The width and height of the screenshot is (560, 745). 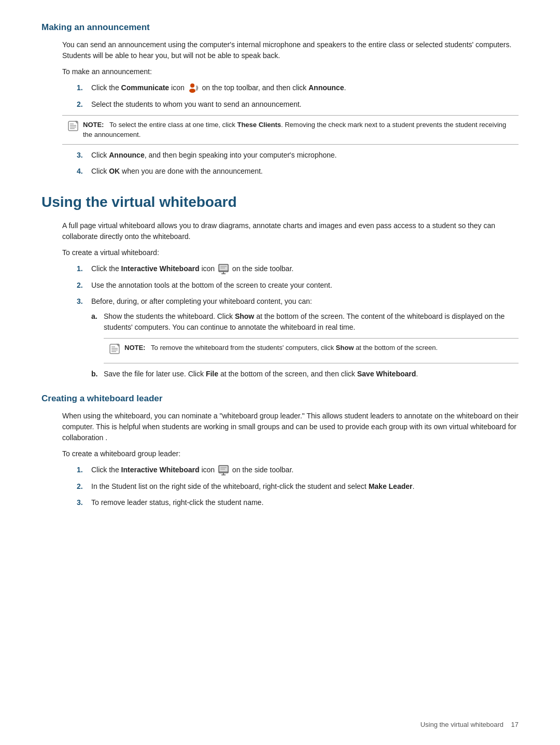 What do you see at coordinates (81, 269) in the screenshot?
I see `wb-step-num-1: 1.` at bounding box center [81, 269].